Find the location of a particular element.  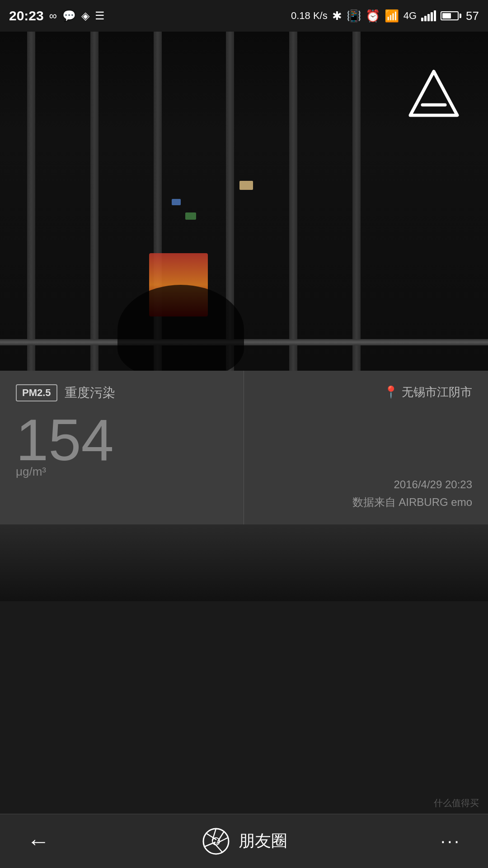

bottom-nav: ← 朋友圈 ··· is located at coordinates (244, 841).